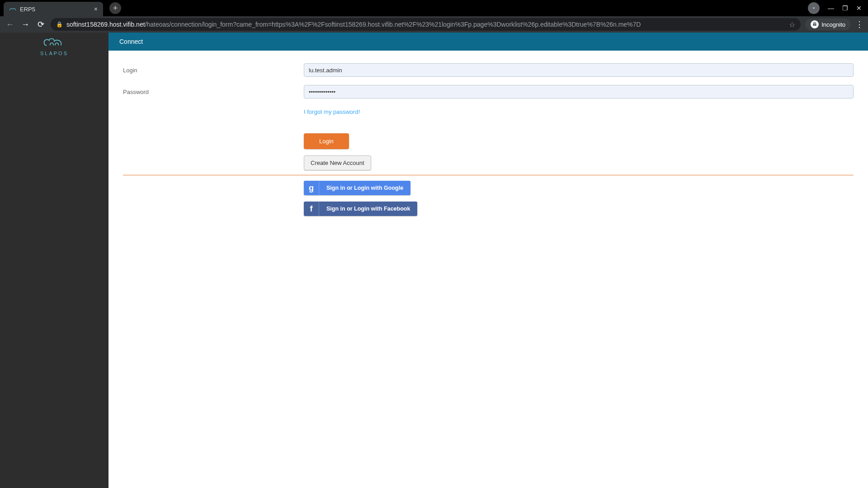 The image size is (868, 488). What do you see at coordinates (361, 209) in the screenshot?
I see `facebook-signin-button: f Sign in or Login with Facebook` at bounding box center [361, 209].